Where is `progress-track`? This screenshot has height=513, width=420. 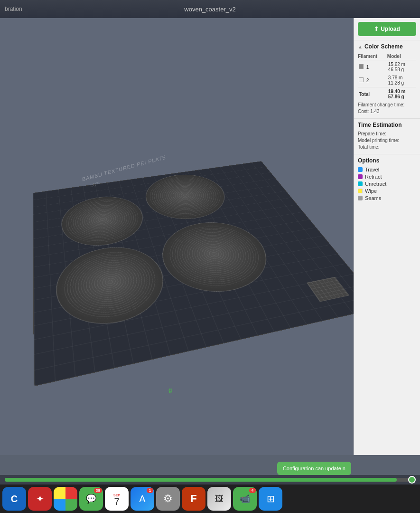 progress-track is located at coordinates (209, 480).